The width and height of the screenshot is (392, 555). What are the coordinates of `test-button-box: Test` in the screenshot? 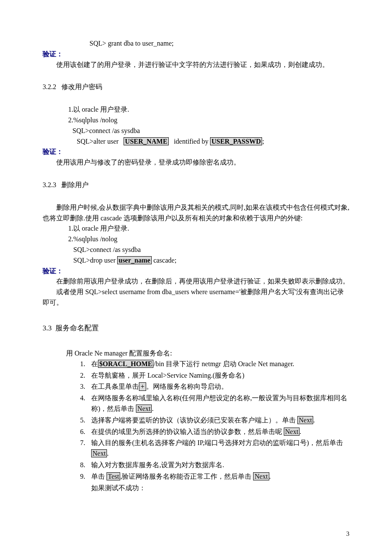 It's located at (113, 477).